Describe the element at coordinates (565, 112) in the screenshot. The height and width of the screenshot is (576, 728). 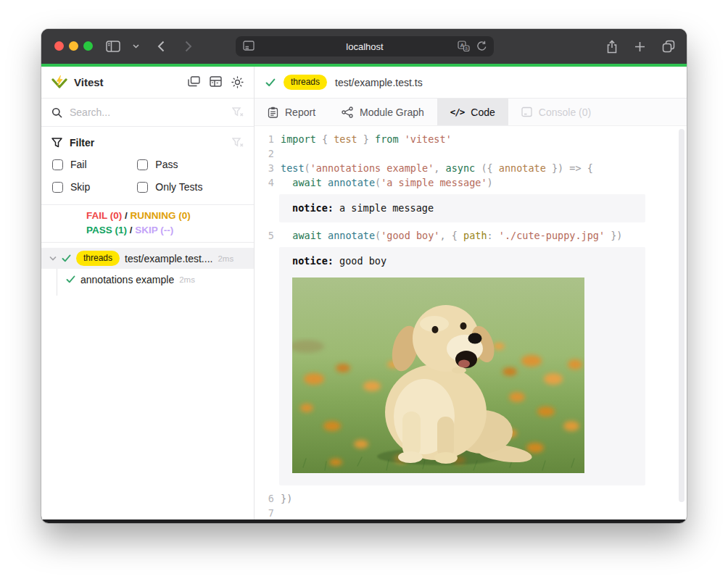
I see `tab-label: Console (0)` at that location.